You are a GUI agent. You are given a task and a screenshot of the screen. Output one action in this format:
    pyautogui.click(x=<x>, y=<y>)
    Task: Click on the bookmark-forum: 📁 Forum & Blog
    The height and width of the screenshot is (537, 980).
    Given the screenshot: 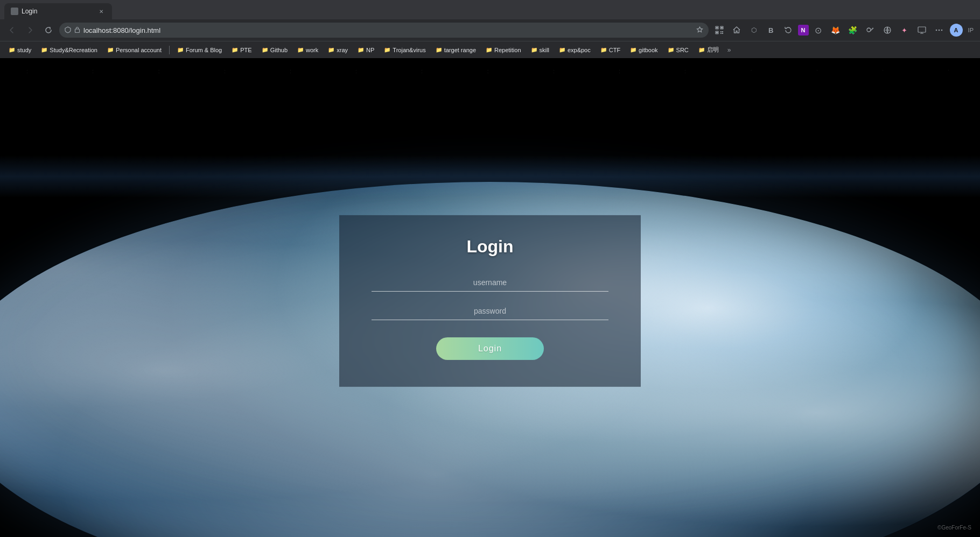 What is the action you would take?
    pyautogui.click(x=199, y=50)
    